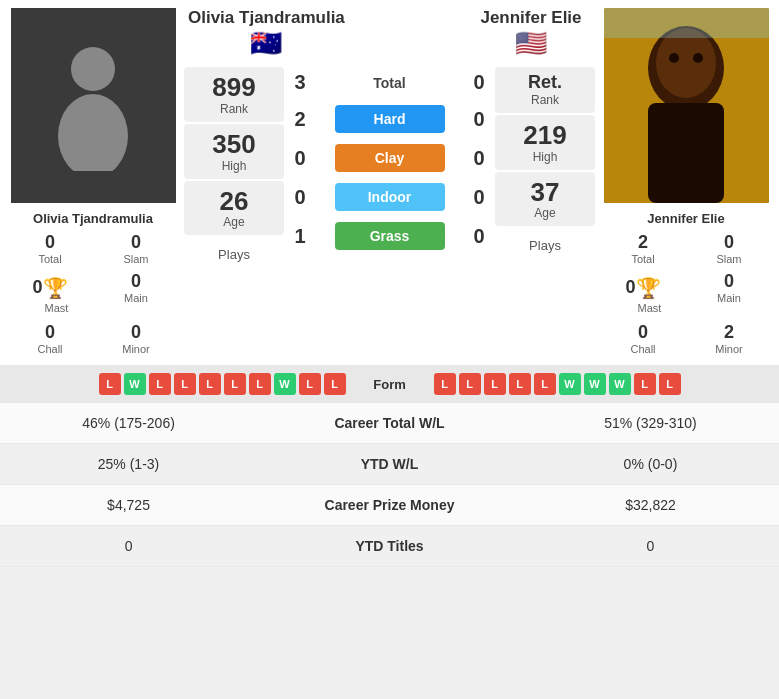 Image resolution: width=779 pixels, height=699 pixels. I want to click on p2-age-box: 37 Age, so click(545, 200).